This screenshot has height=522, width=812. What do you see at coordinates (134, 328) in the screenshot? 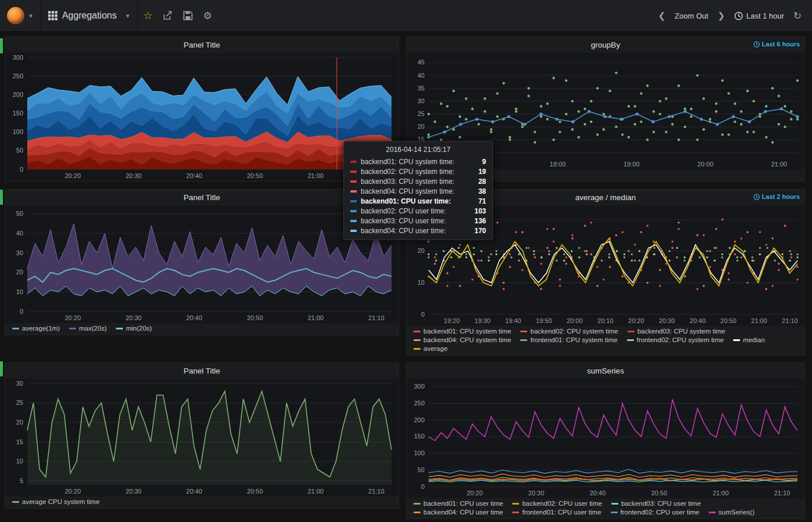
I see `legend-item: min(20s)` at bounding box center [134, 328].